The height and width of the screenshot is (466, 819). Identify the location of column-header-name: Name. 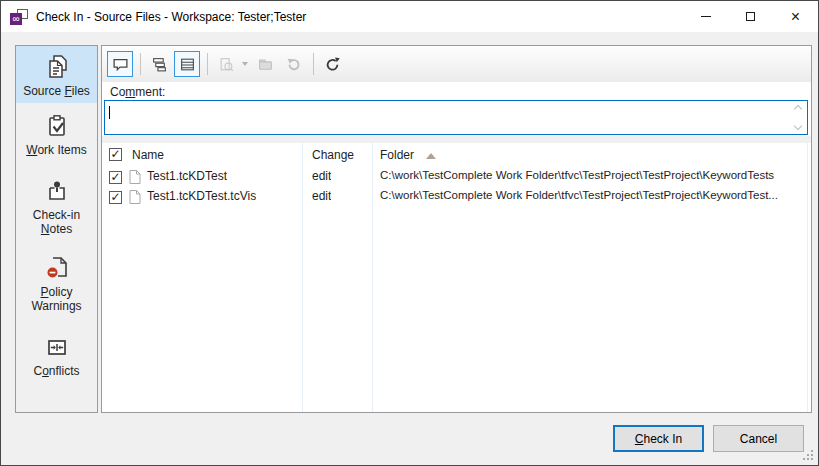
(148, 155).